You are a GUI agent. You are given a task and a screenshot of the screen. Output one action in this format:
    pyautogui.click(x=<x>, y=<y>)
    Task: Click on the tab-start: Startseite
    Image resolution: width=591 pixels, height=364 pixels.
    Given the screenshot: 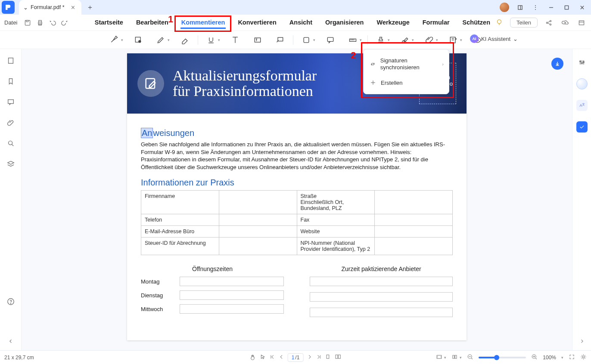 What is the action you would take?
    pyautogui.click(x=109, y=22)
    